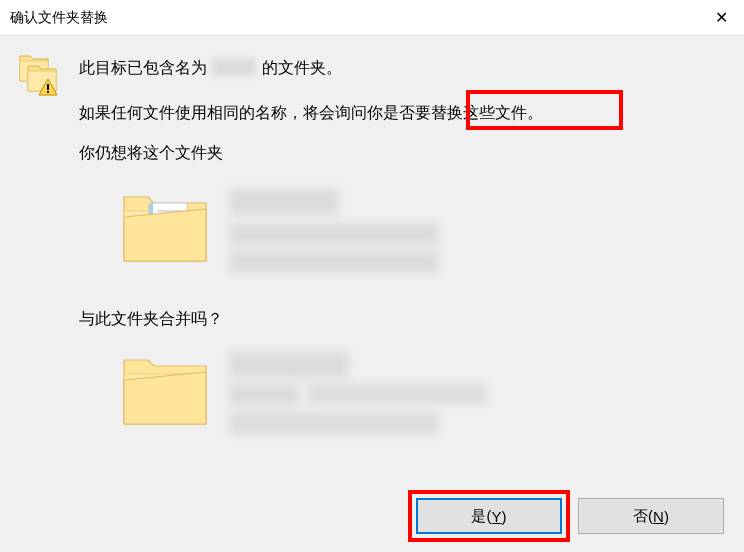 This screenshot has width=744, height=552. What do you see at coordinates (666, 516) in the screenshot?
I see `no-button-label-b: )` at bounding box center [666, 516].